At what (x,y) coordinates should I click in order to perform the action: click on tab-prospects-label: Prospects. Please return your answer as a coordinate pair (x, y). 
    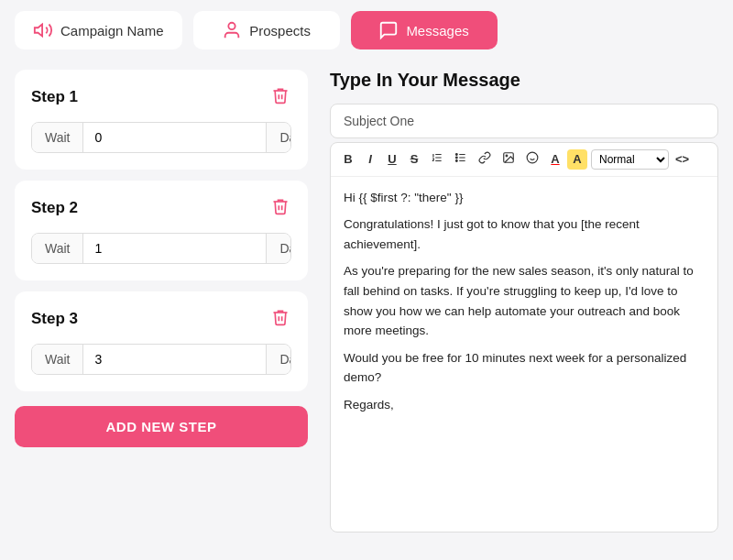
    Looking at the image, I should click on (280, 31).